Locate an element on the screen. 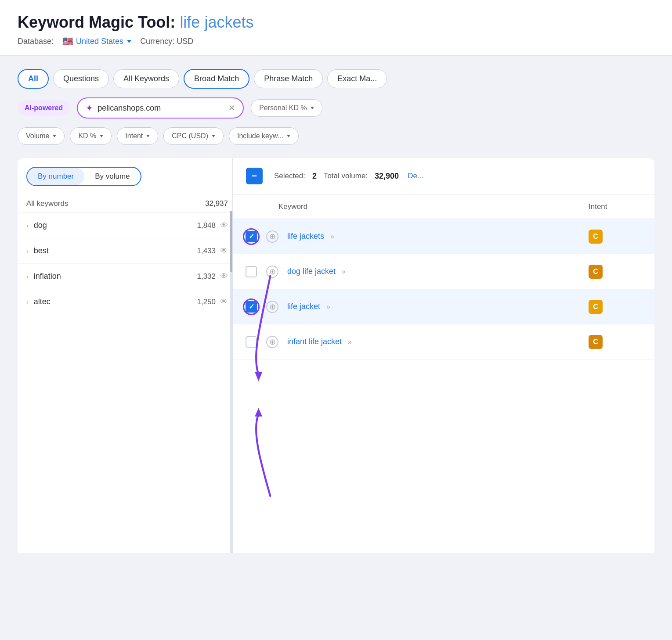 This screenshot has height=640, width=672. checkbox-ring-life-jacket: ✓ is located at coordinates (251, 307).